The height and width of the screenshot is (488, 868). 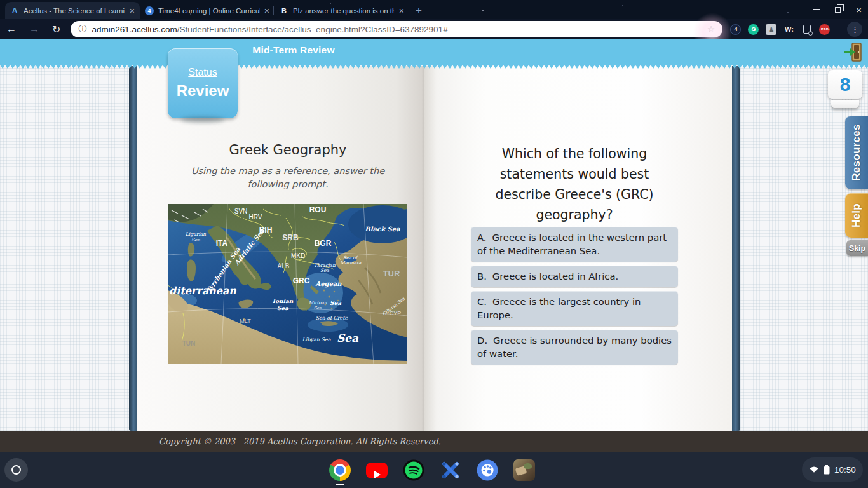 I want to click on problem-counter-value: 8, so click(x=845, y=85).